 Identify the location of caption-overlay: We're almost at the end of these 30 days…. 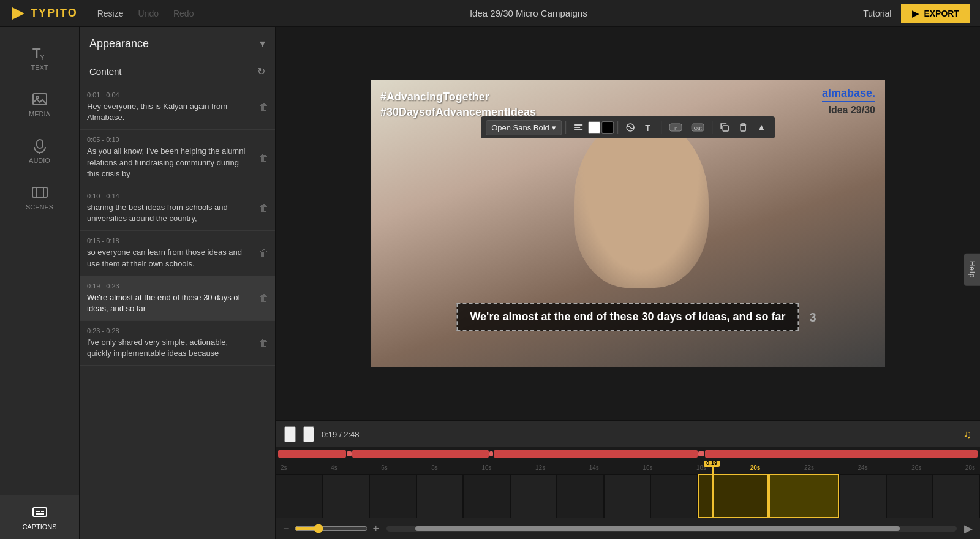
(627, 317).